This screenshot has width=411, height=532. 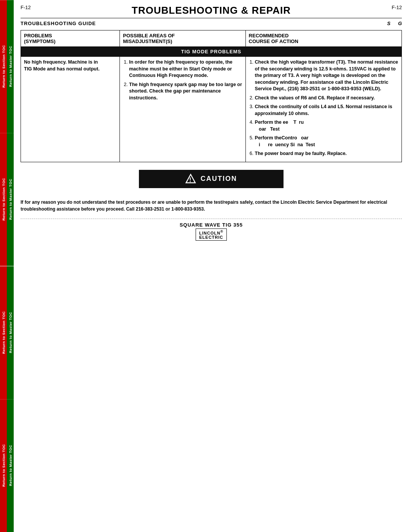 What do you see at coordinates (211, 11) in the screenshot?
I see `page-header: F-12 TROUBLESHOOTING & REPAIR F-12` at bounding box center [211, 11].